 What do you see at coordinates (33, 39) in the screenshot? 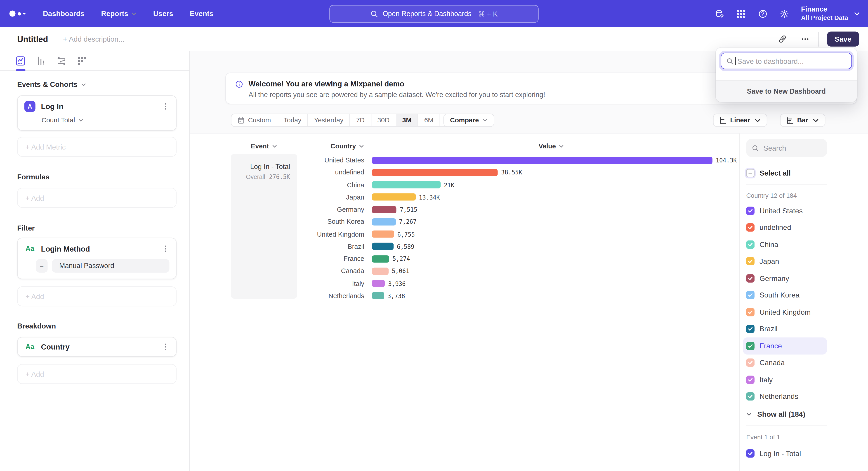
I see `report-title: Untitled` at bounding box center [33, 39].